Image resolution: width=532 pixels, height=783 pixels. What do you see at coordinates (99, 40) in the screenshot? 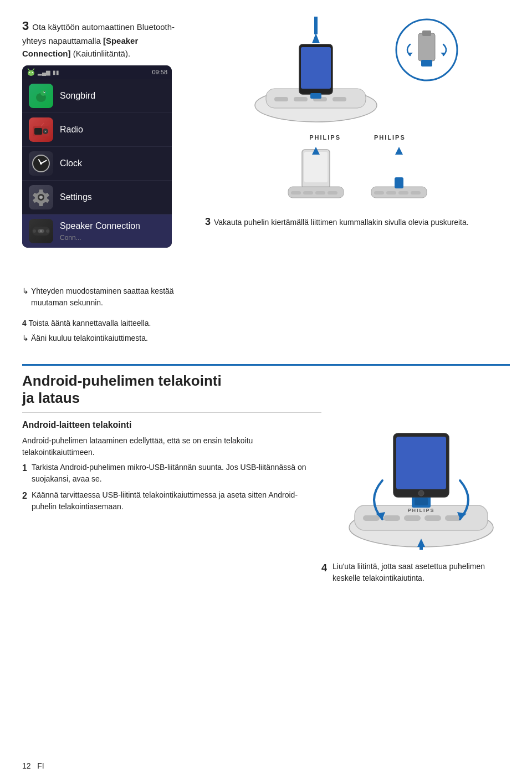
I see `step3-text: Ota käyttöön automaattinen Bluetooth-yht…` at bounding box center [99, 40].